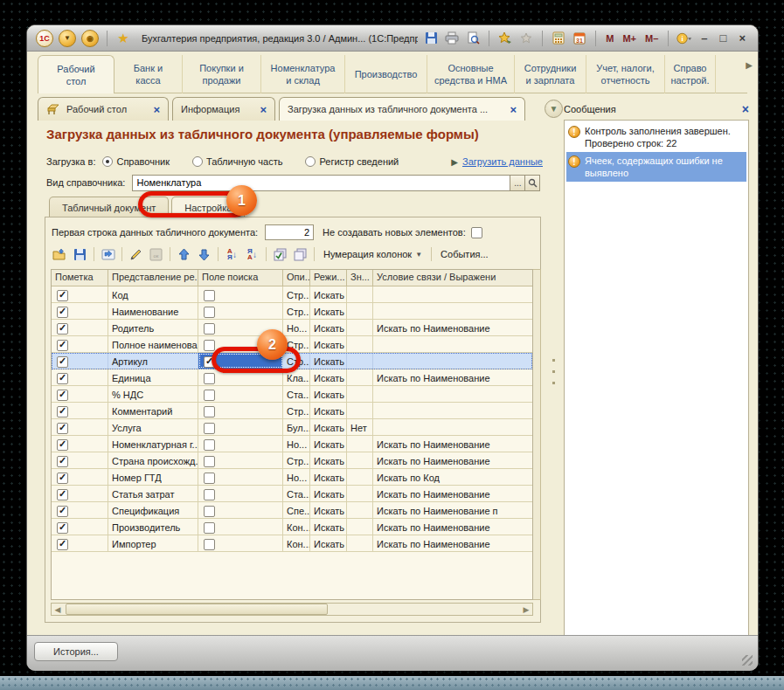 The image size is (784, 690). What do you see at coordinates (90, 38) in the screenshot?
I see `coin-emblem-icon: ◉` at bounding box center [90, 38].